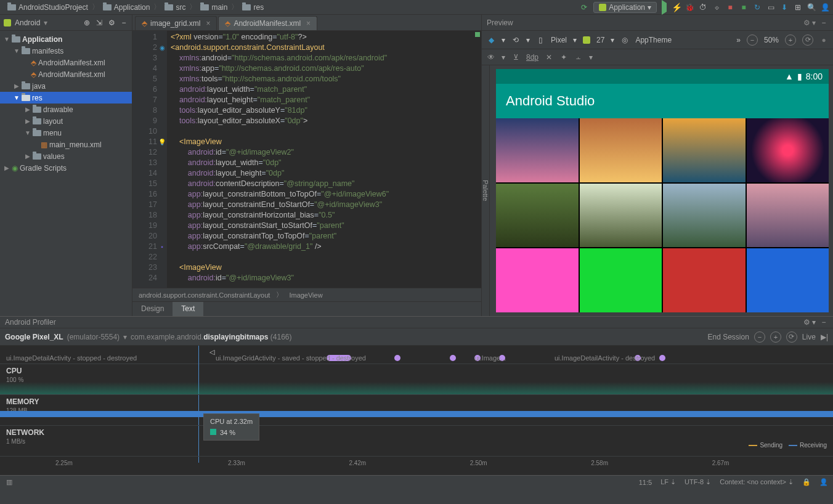  Describe the element at coordinates (66, 133) in the screenshot. I see `tree-node-menu: ▼menu` at that location.